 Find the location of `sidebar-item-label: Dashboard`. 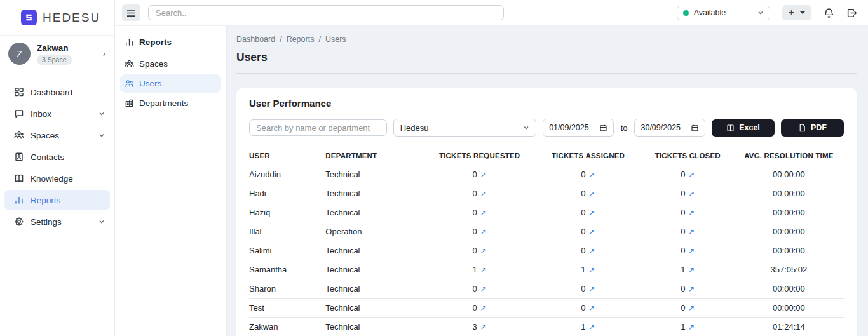

sidebar-item-label: Dashboard is located at coordinates (67, 93).